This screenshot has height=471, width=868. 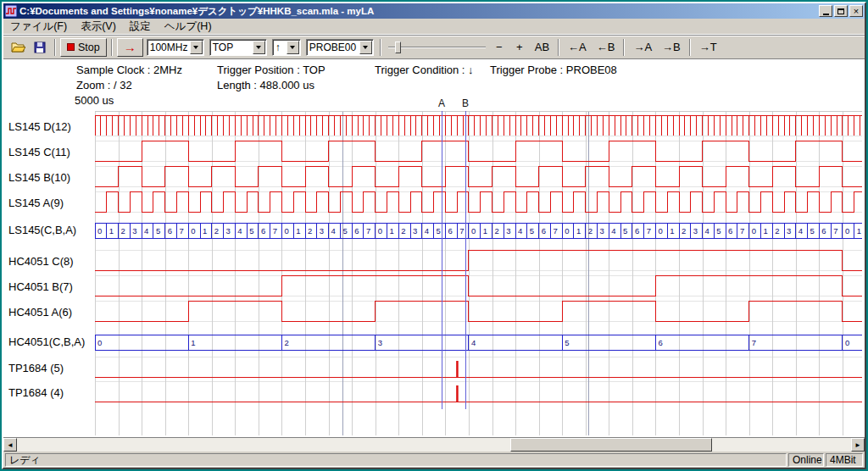 I want to click on zoom-out-button: −, so click(x=499, y=47).